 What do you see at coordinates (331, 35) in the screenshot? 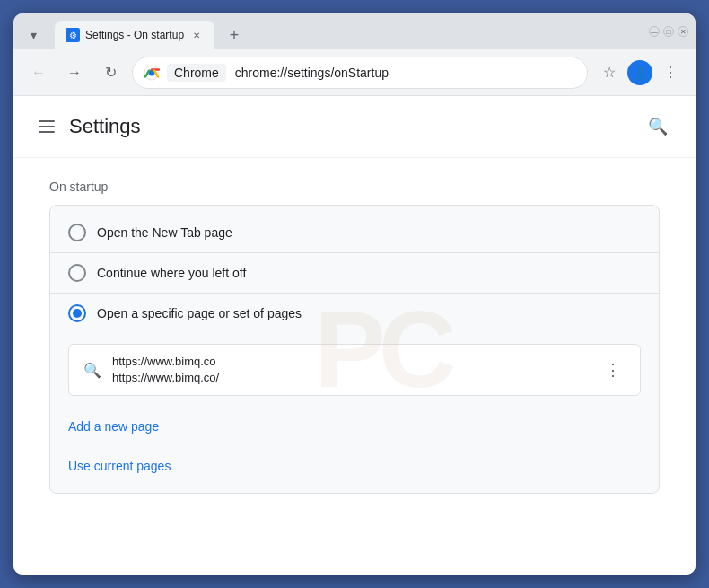
I see `tab-area: ▾ ⚙ Settings - On startup ✕ +` at bounding box center [331, 35].